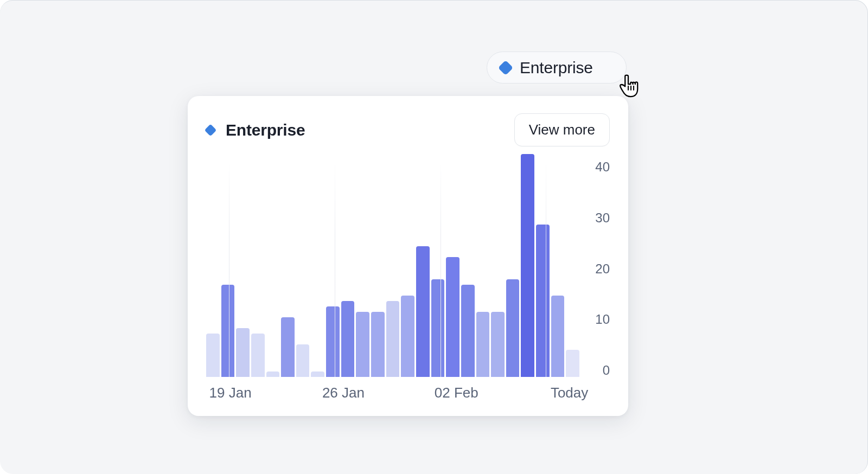  What do you see at coordinates (408, 394) in the screenshot?
I see `chart-x-axis: 19 Jan26 Jan02 FebToday` at bounding box center [408, 394].